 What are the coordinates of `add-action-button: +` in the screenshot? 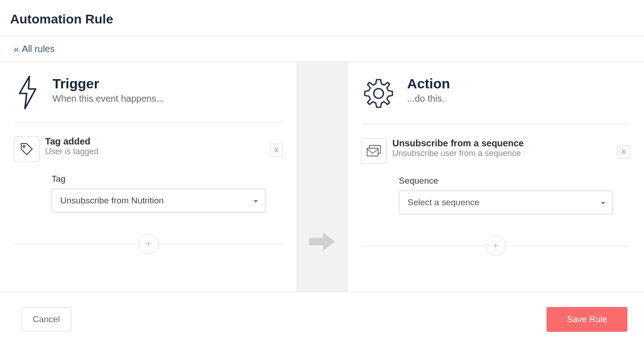 It's located at (496, 246).